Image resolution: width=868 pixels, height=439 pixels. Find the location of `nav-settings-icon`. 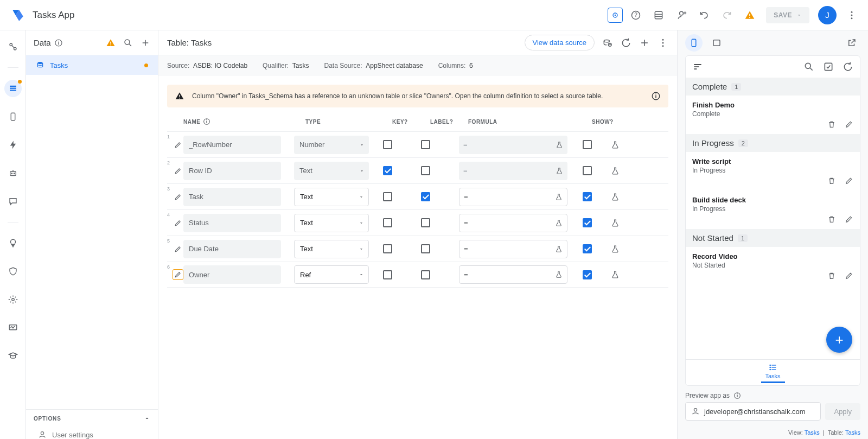

nav-settings-icon is located at coordinates (13, 300).